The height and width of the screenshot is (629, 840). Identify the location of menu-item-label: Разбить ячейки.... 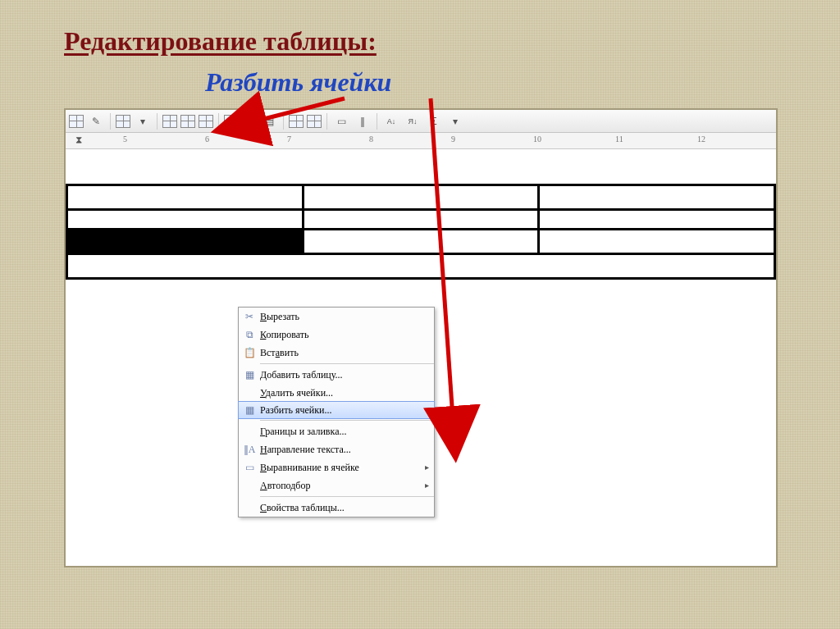
(340, 410).